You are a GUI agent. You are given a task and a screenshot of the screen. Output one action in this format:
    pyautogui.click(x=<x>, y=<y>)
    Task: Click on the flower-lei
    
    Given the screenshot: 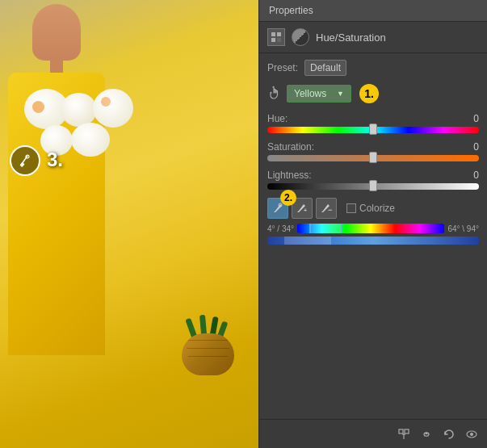 What is the action you would take?
    pyautogui.click(x=85, y=129)
    